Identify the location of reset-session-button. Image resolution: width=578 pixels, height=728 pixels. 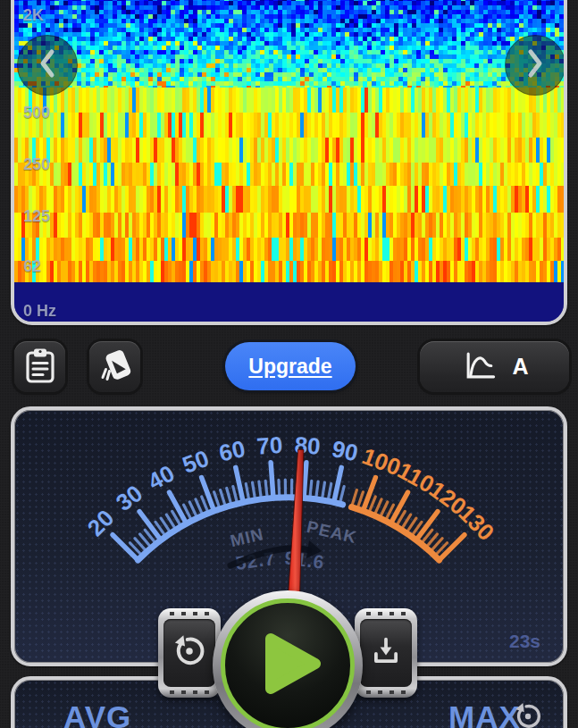
(189, 653).